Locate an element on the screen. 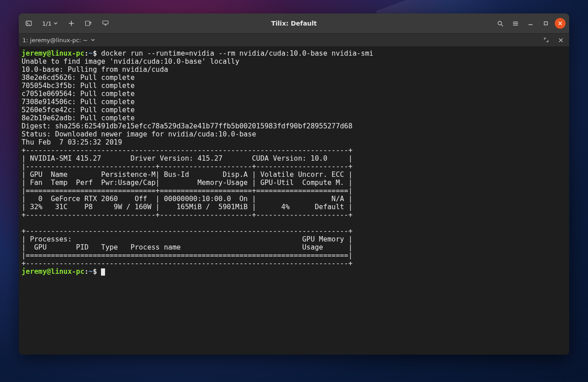 The width and height of the screenshot is (588, 382). output-line: | Fan Temp Perf Pwr:Usage/Cap| Memory-Us… is located at coordinates (187, 183).